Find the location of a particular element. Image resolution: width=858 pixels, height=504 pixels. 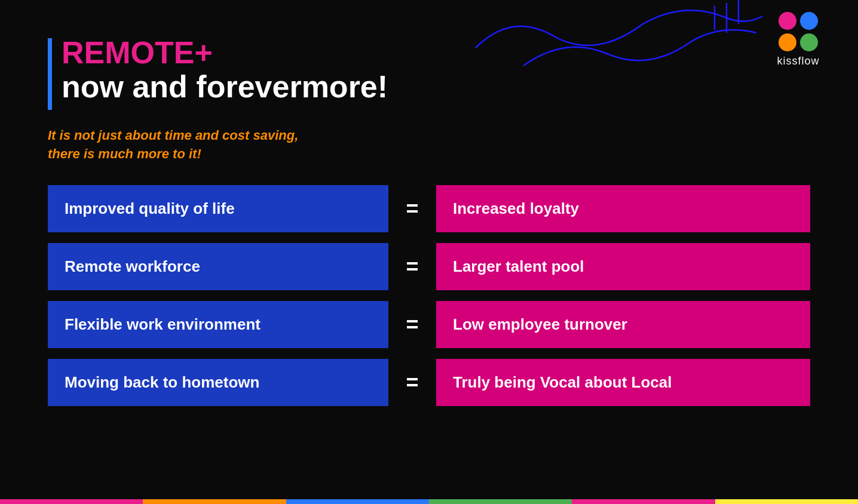

eq-sign-2: = is located at coordinates (412, 267).